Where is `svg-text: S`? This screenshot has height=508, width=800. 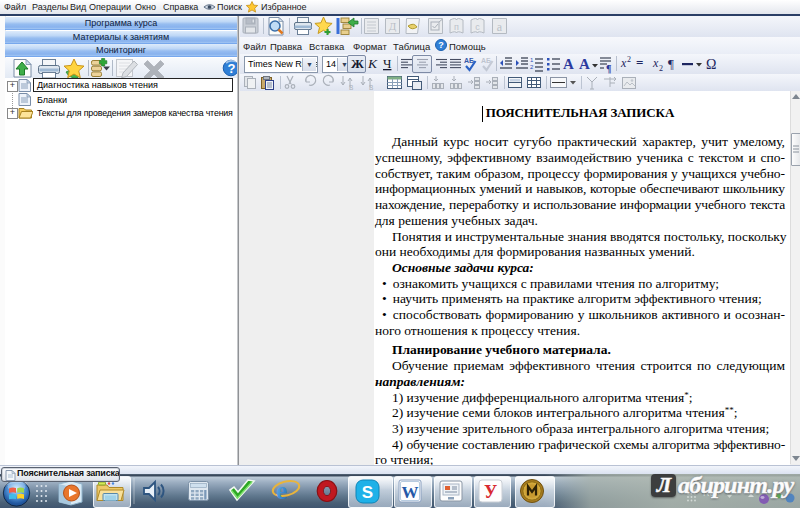
svg-text: S is located at coordinates (368, 492).